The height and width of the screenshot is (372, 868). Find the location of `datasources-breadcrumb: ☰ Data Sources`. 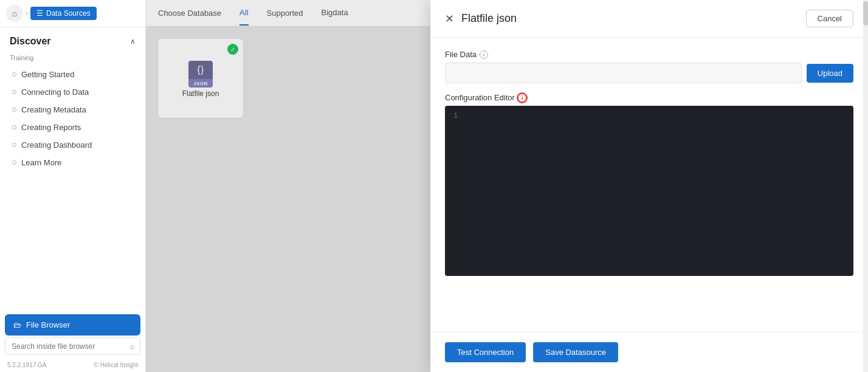

datasources-breadcrumb: ☰ Data Sources is located at coordinates (63, 13).